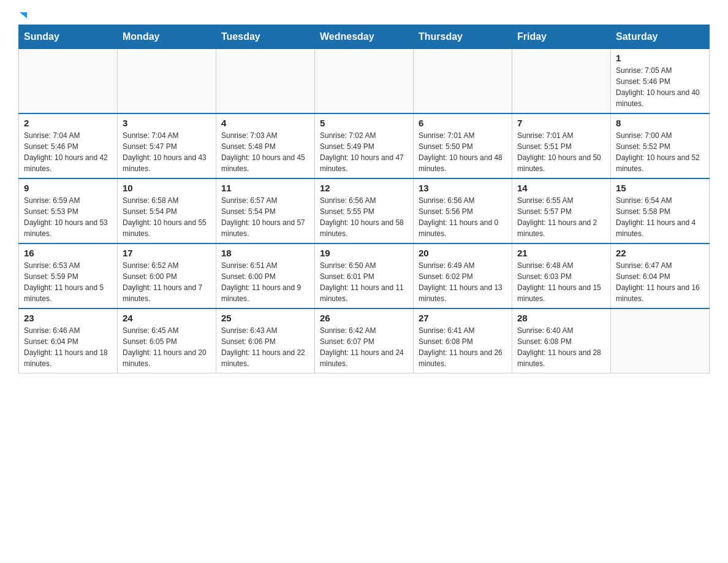  Describe the element at coordinates (463, 341) in the screenshot. I see `calendar-cell: 27Sunrise: 6:41 AM Sunset: 6:08 PM Dayli…` at that location.